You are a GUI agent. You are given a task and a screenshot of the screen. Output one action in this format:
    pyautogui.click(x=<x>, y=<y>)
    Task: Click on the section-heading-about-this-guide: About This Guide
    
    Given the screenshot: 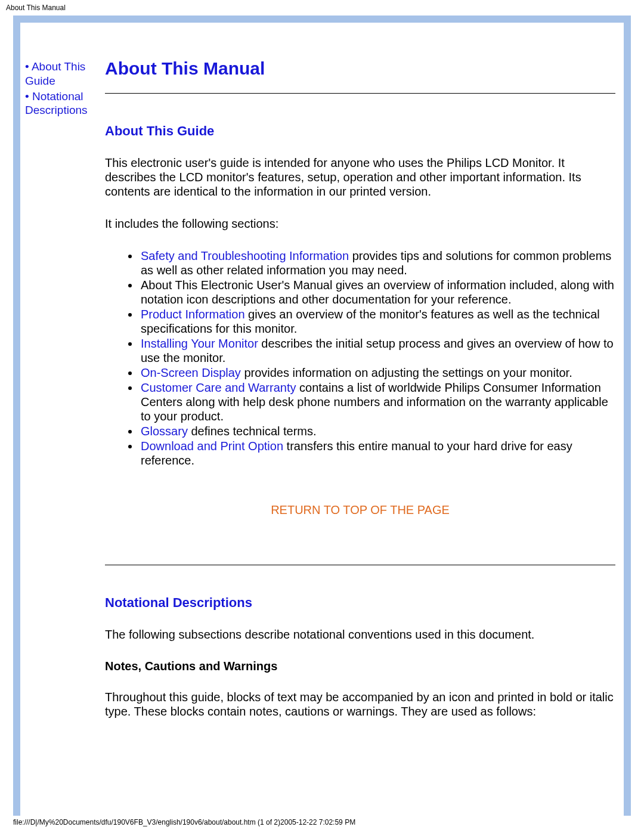 What is the action you would take?
    pyautogui.click(x=360, y=131)
    